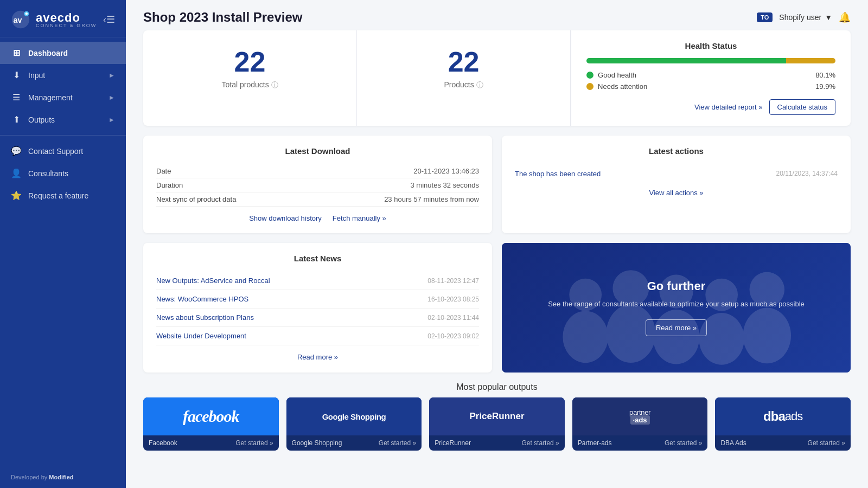 Image resolution: width=868 pixels, height=488 pixels. Describe the element at coordinates (250, 85) in the screenshot. I see `stat-label-total: Total products ⓘ` at that location.